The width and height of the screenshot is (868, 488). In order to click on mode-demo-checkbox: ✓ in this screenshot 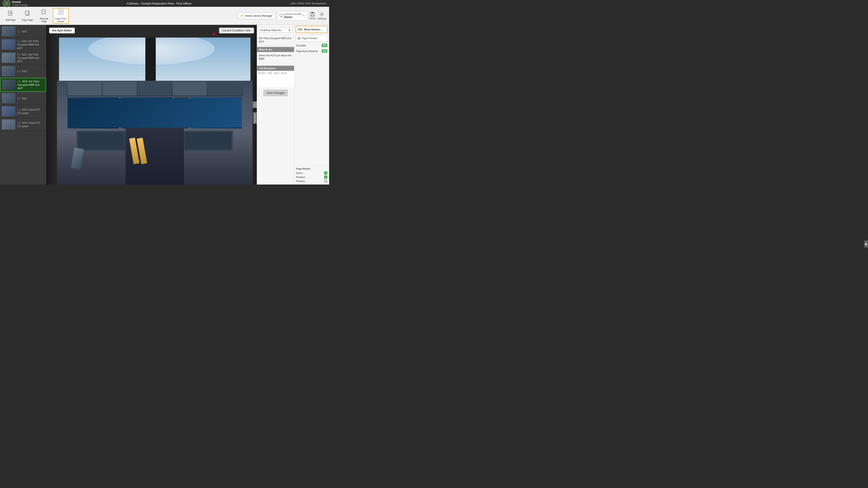, I will do `click(326, 173)`.